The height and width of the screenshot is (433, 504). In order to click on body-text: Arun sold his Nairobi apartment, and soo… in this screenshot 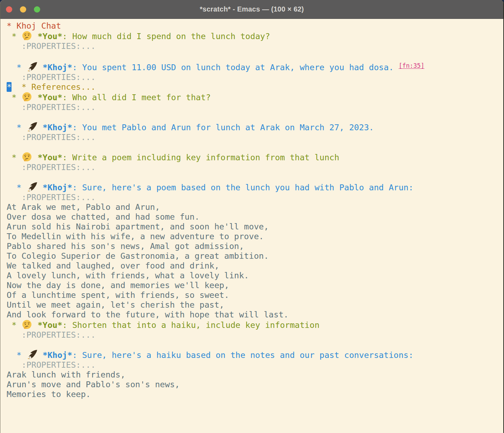, I will do `click(138, 227)`.